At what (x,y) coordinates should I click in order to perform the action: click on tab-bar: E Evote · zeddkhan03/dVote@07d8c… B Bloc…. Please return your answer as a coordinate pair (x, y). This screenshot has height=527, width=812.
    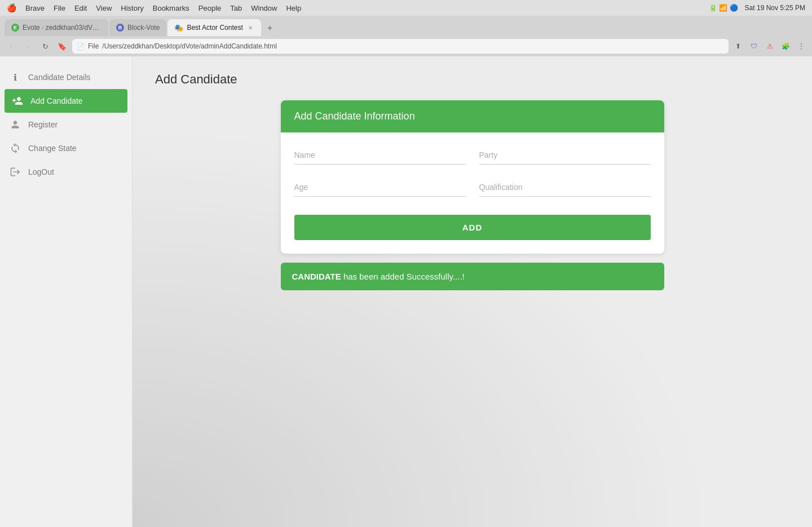
    Looking at the image, I should click on (406, 26).